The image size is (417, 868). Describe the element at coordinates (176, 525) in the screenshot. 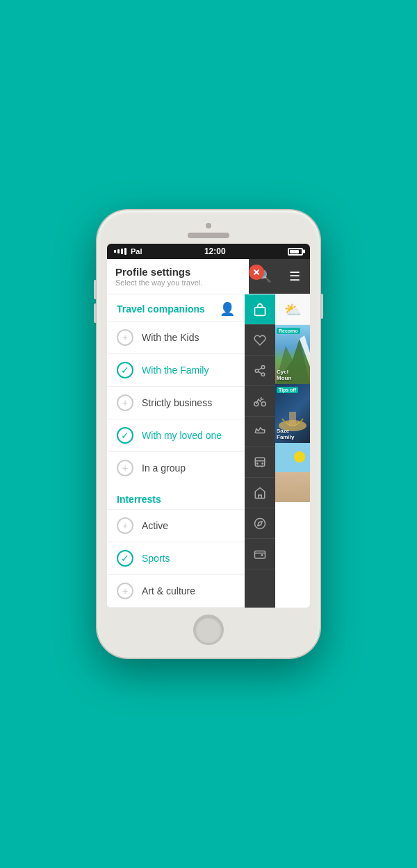

I see `list-item: + Active` at that location.